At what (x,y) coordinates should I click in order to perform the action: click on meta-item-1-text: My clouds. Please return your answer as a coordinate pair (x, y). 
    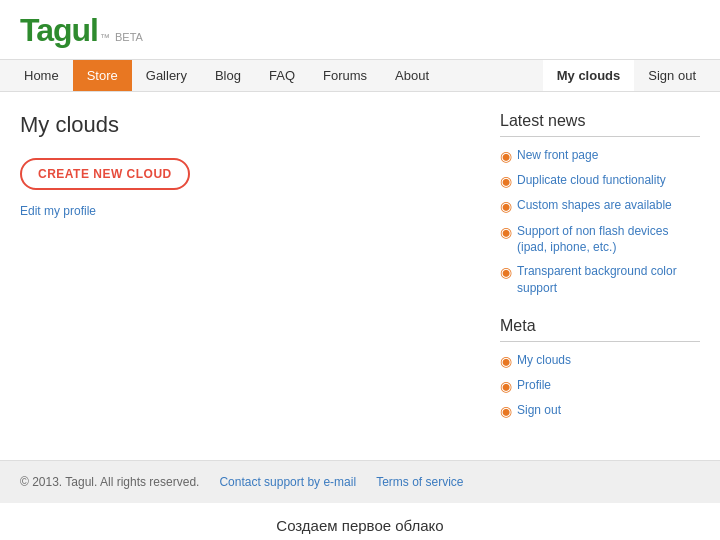
    Looking at the image, I should click on (544, 360).